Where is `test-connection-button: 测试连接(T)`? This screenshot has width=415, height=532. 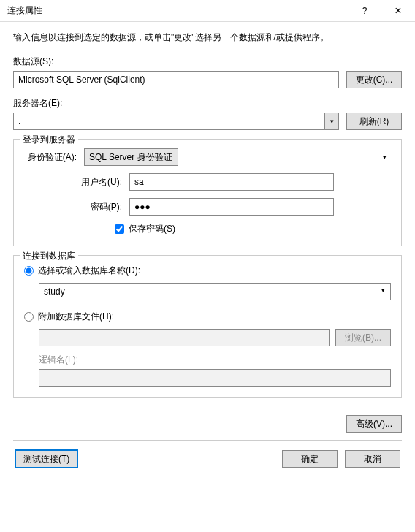 test-connection-button: 测试连接(T) is located at coordinates (47, 459).